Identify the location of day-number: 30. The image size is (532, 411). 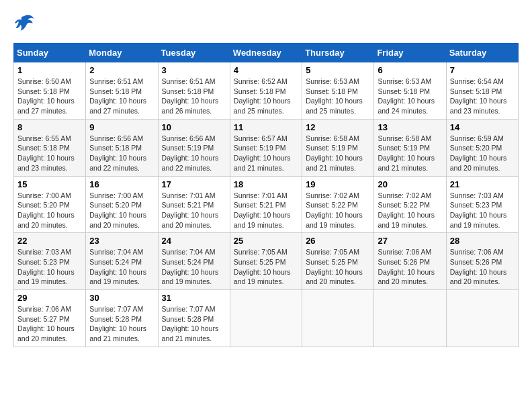
(122, 298).